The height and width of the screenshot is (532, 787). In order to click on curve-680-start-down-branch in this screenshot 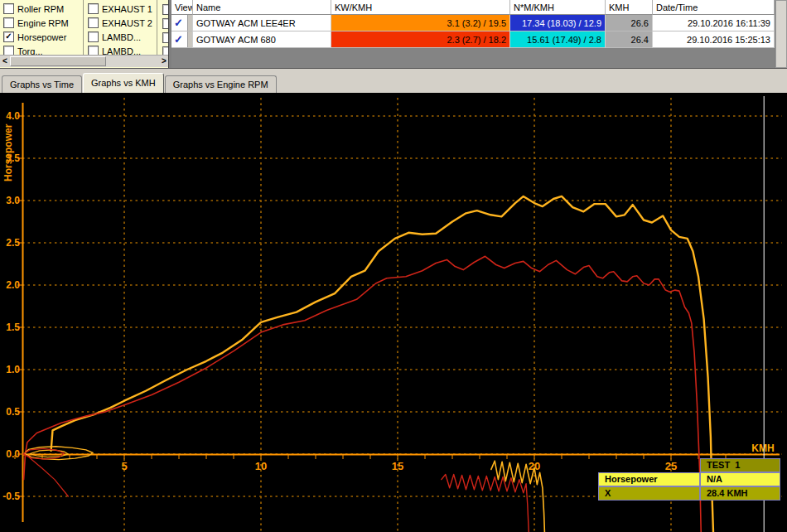, I will do `click(48, 476)`.